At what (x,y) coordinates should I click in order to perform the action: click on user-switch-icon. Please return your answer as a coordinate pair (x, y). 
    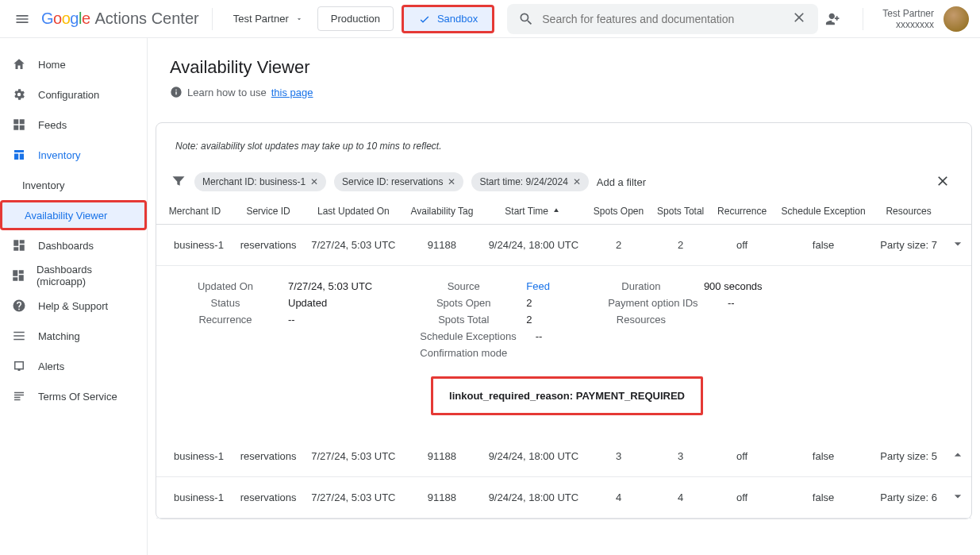
    Looking at the image, I should click on (834, 19).